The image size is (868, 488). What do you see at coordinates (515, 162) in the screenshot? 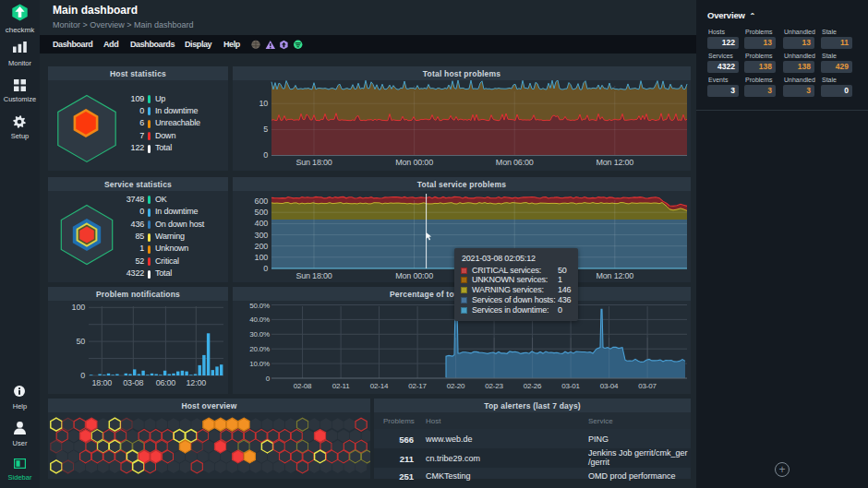
I see `svg-text: Mon 06:00` at bounding box center [515, 162].